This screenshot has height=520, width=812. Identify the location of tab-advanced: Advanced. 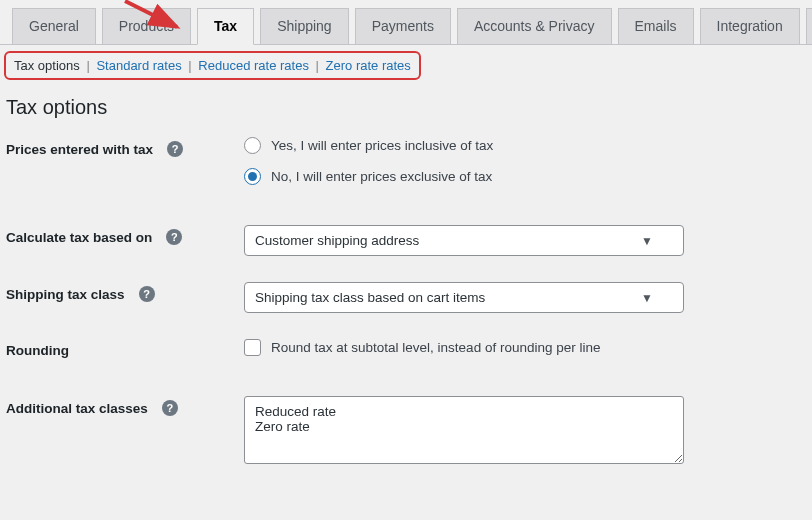
(809, 26).